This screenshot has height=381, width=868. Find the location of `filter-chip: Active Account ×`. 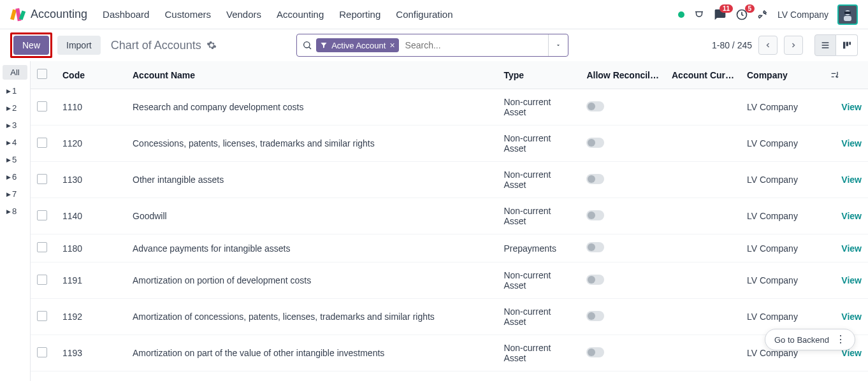

filter-chip: Active Account × is located at coordinates (357, 45).